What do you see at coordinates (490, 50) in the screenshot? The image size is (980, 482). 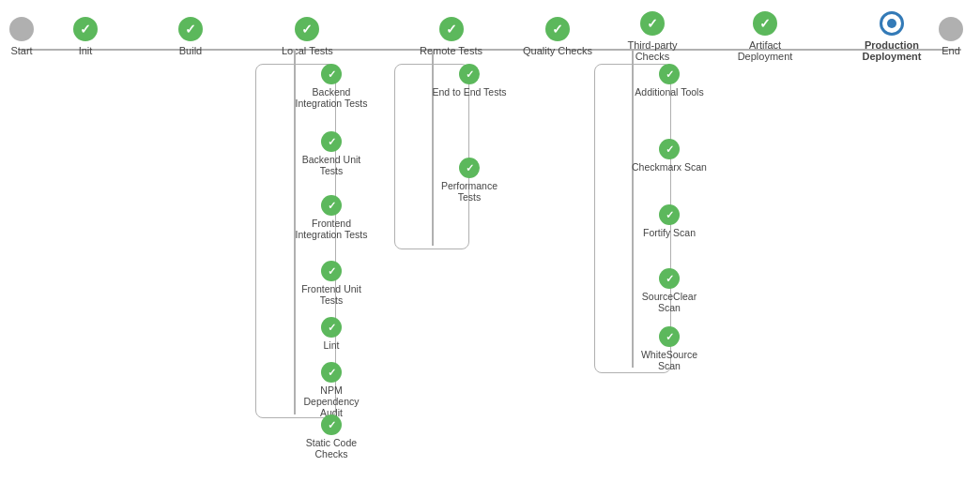 I see `main-pipeline-line` at bounding box center [490, 50].